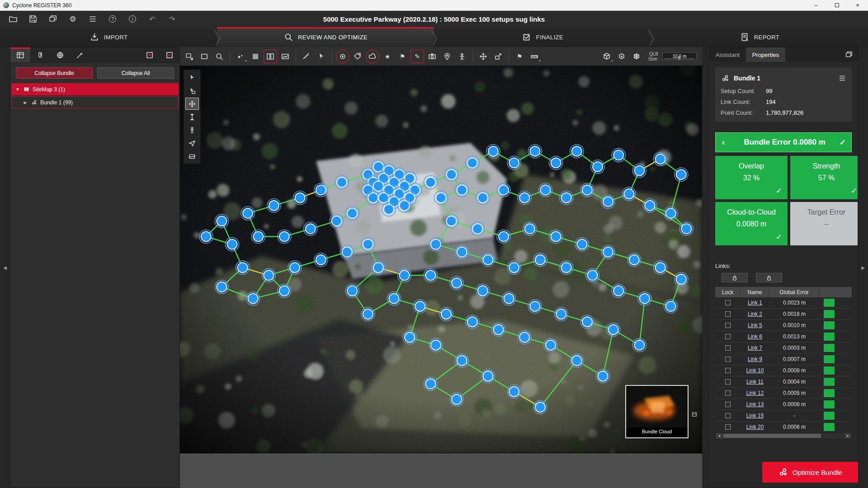  Describe the element at coordinates (783, 325) in the screenshot. I see `table-row: Link 50.0010 m` at that location.